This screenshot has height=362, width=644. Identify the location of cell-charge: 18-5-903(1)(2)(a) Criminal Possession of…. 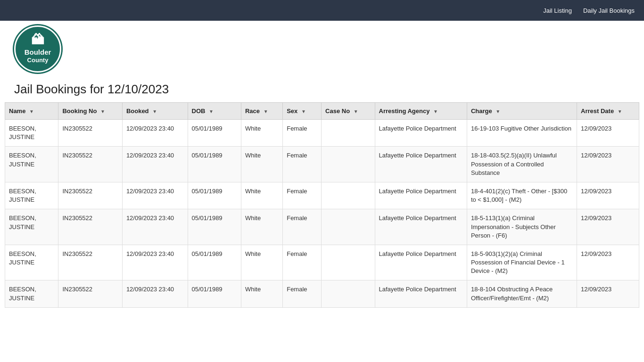
(521, 263).